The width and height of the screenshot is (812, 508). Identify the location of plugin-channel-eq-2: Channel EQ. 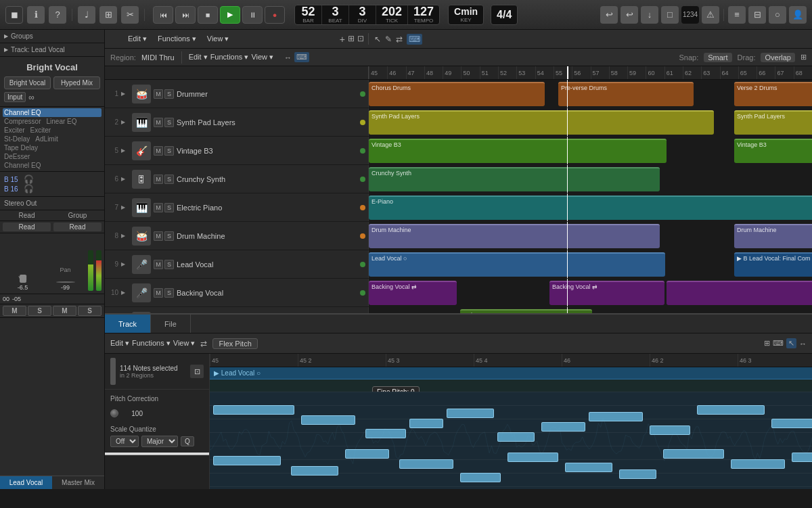
(52, 165).